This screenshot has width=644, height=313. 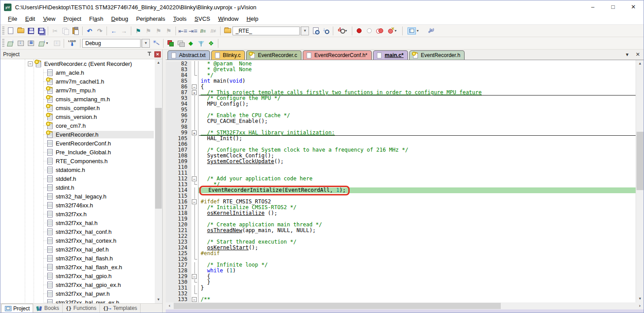 I want to click on manage-rte-button, so click(x=171, y=43).